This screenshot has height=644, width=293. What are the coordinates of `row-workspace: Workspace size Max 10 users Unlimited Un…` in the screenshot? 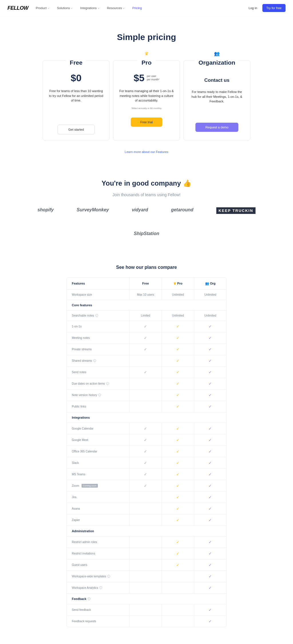 It's located at (146, 295).